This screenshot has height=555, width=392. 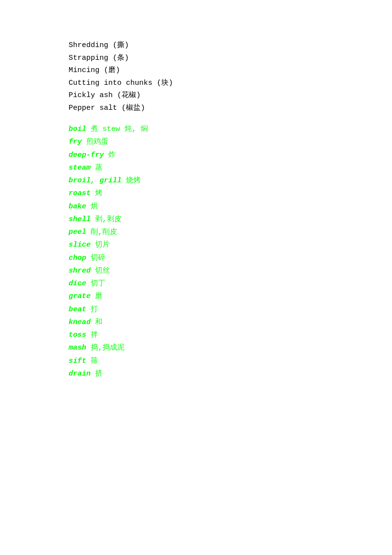 I want to click on english-word: slice, so click(x=82, y=245).